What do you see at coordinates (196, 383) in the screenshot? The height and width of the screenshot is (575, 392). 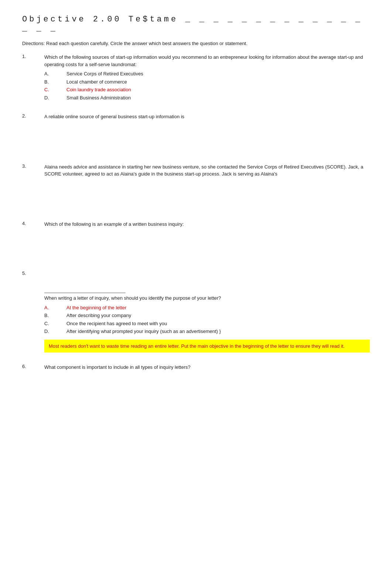 I see `question-6: 6. What component is important to includ…` at bounding box center [196, 383].